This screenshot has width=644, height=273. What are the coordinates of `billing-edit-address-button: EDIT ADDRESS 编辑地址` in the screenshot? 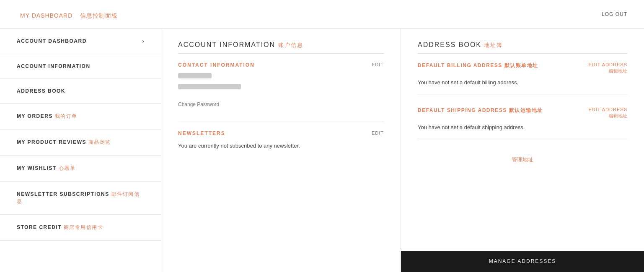 It's located at (608, 68).